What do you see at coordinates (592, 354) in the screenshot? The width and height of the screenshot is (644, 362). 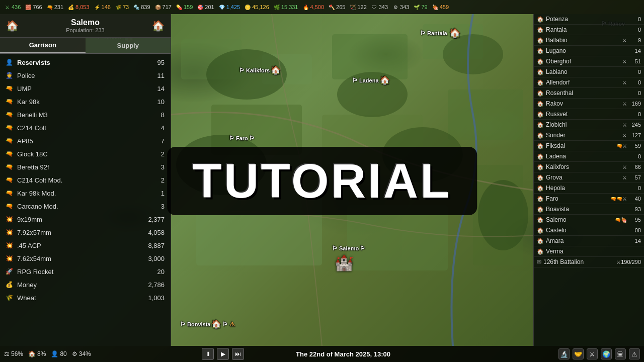 I see `military-icon: ⚔` at bounding box center [592, 354].